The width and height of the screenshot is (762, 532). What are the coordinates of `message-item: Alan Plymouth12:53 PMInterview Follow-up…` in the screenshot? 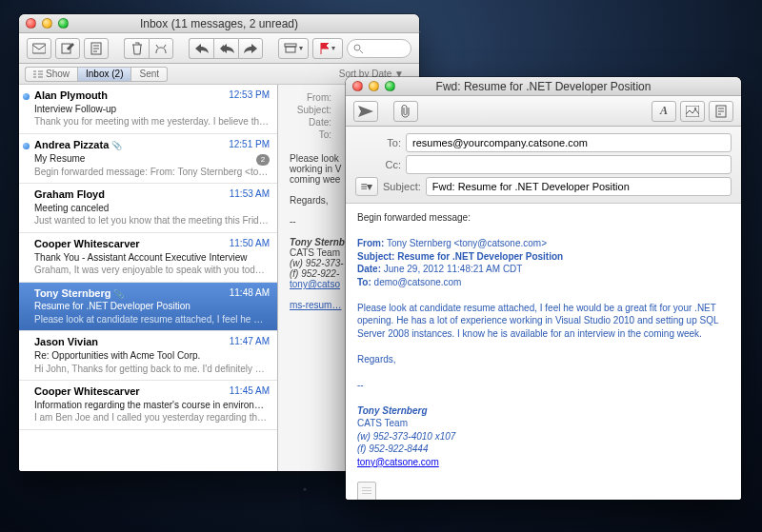 It's located at (149, 109).